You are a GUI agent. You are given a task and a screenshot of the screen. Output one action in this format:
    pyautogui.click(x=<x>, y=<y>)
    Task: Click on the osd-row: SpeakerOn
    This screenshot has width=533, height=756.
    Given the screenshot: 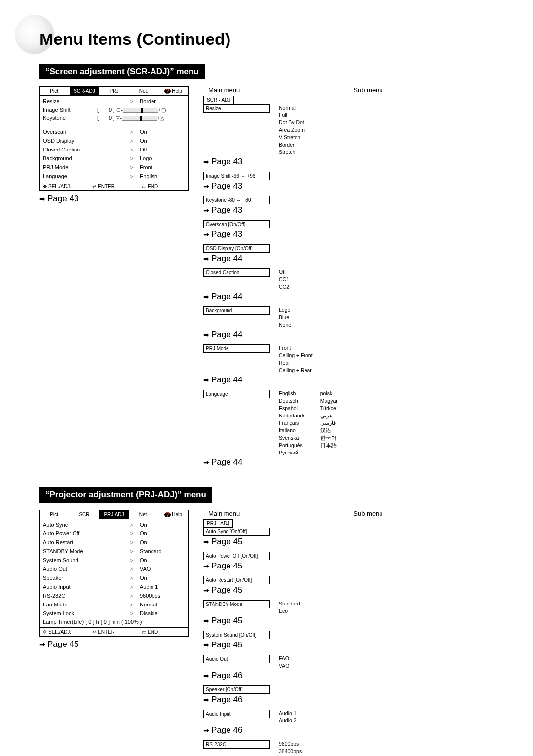 What is the action you would take?
    pyautogui.click(x=114, y=578)
    